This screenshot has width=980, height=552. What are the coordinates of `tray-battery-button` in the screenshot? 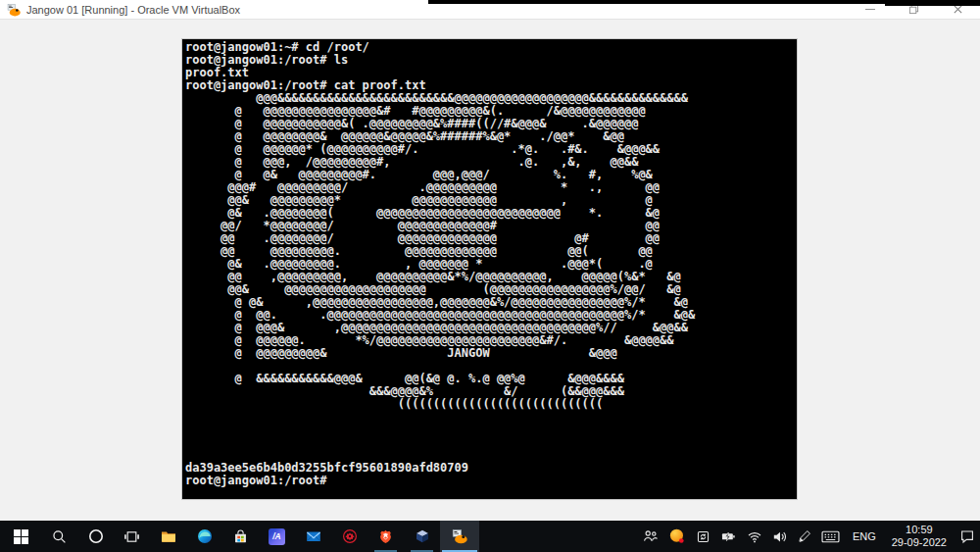 It's located at (729, 536).